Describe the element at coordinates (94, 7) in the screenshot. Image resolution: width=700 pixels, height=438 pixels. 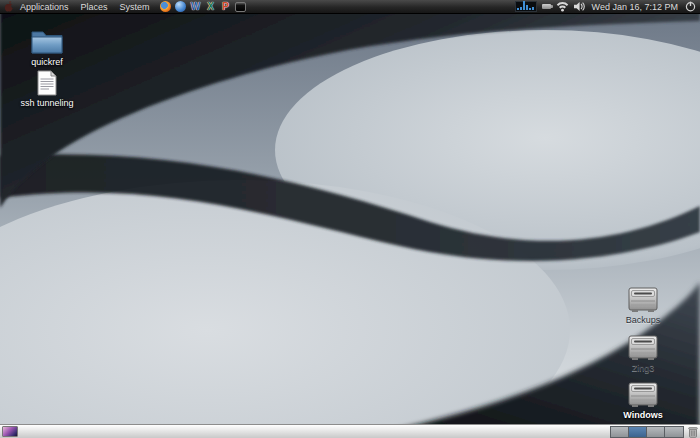
I see `menu-places: Places` at that location.